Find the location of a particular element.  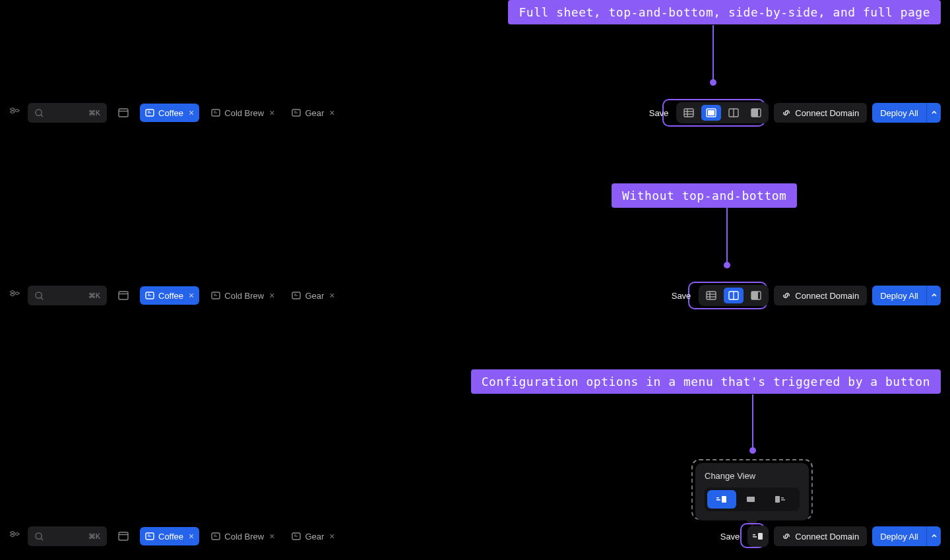

callout-label: Without top-and-bottom is located at coordinates (705, 195).